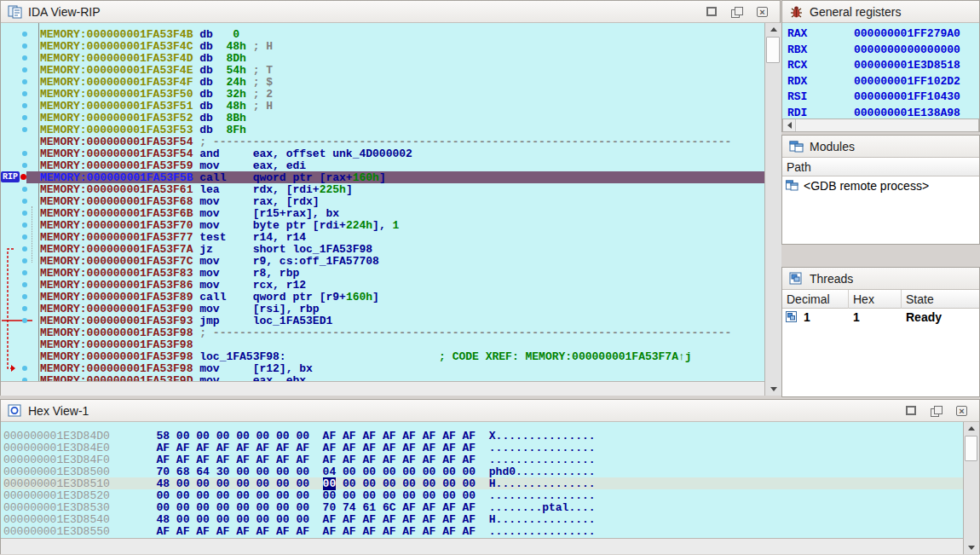  What do you see at coordinates (349, 508) in the screenshot?
I see `hex-byte: 74` at bounding box center [349, 508].